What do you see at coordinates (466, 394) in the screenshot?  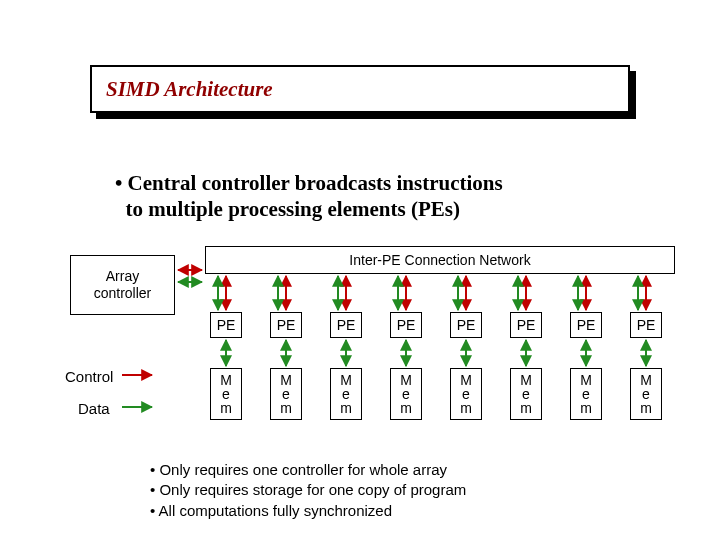 I see `mem-box-4: M e m` at bounding box center [466, 394].